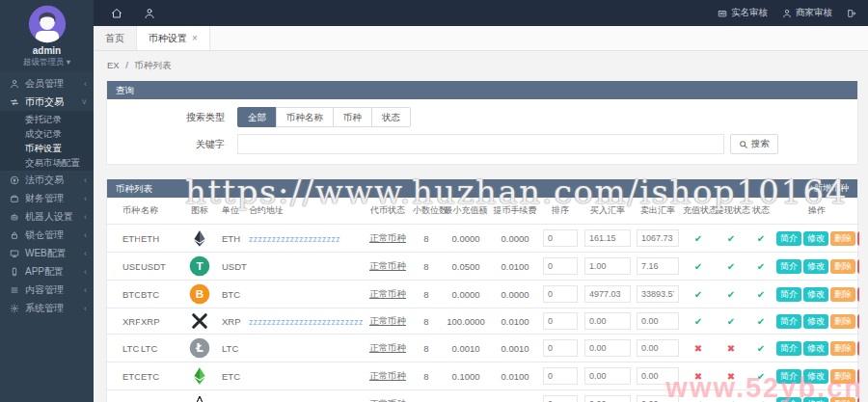 This screenshot has width=868, height=402. I want to click on search-type-option: 币种, so click(353, 118).